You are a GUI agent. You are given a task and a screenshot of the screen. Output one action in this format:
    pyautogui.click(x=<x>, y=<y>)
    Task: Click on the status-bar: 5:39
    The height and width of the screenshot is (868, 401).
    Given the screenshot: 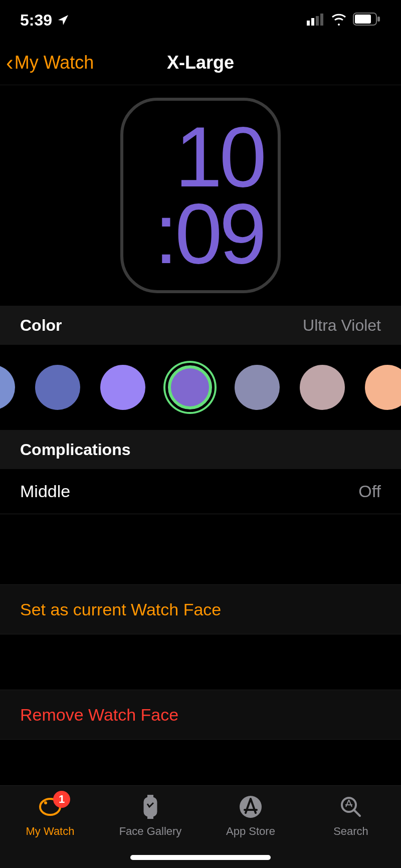 What is the action you would take?
    pyautogui.click(x=200, y=20)
    